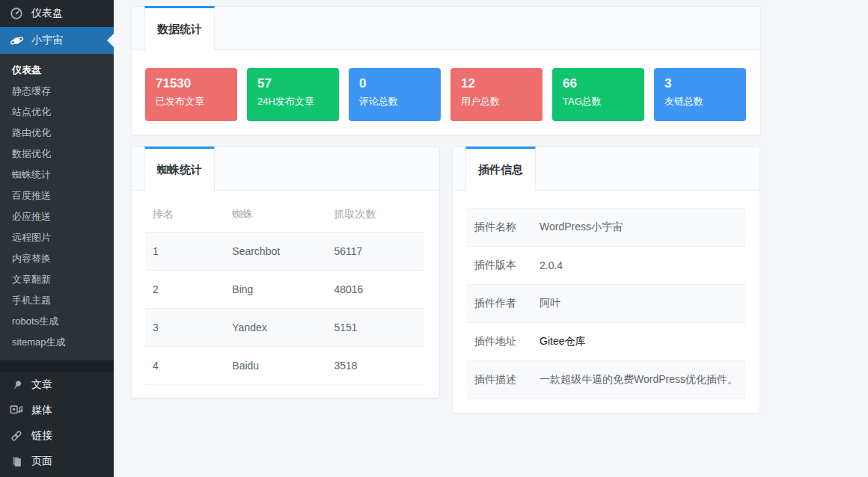  Describe the element at coordinates (284, 366) in the screenshot. I see `table-row: 4 Baidu 3518` at that location.